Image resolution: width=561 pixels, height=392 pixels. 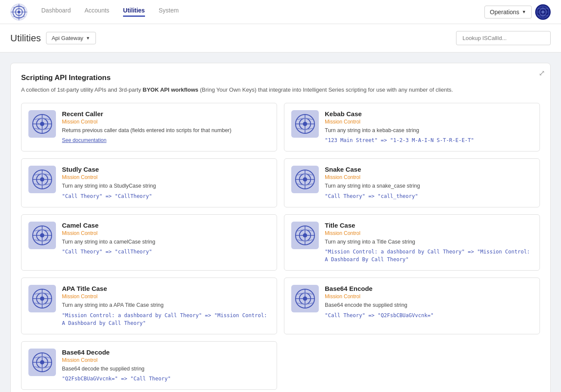 What do you see at coordinates (166, 114) in the screenshot?
I see `api-name: Recent Caller` at bounding box center [166, 114].